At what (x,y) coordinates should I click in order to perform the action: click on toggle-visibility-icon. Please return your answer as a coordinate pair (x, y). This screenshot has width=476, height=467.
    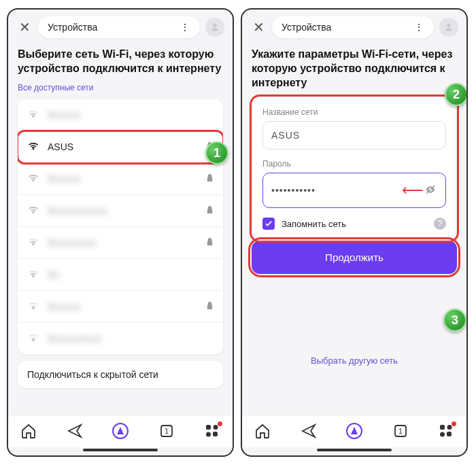
    Looking at the image, I should click on (430, 190).